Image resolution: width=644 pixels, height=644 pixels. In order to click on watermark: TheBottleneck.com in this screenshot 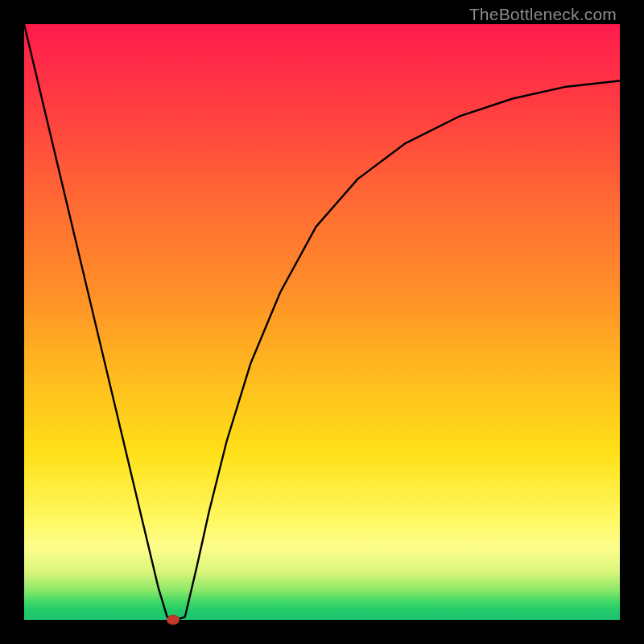, I will do `click(543, 14)`.